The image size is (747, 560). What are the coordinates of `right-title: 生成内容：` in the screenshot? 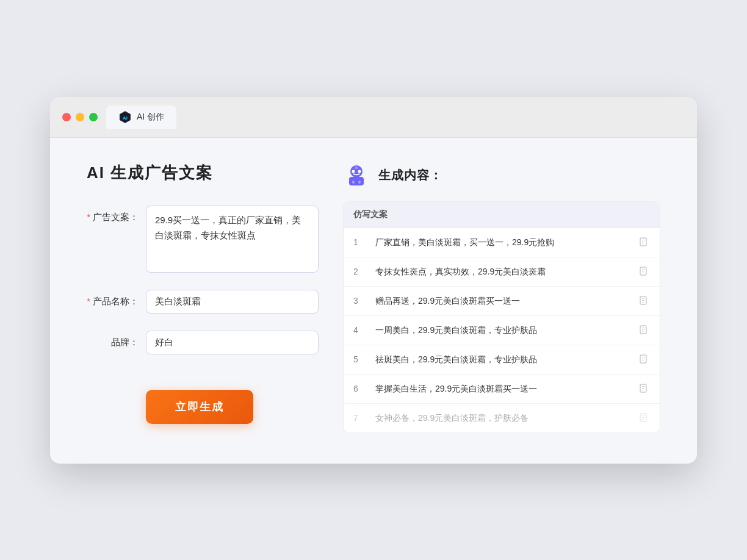 It's located at (410, 176).